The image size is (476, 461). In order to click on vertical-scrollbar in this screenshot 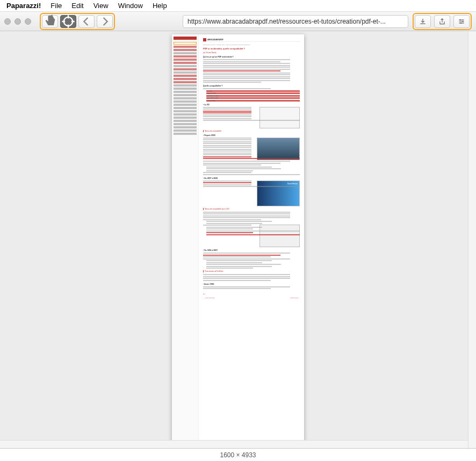, I will do `click(472, 240)`.